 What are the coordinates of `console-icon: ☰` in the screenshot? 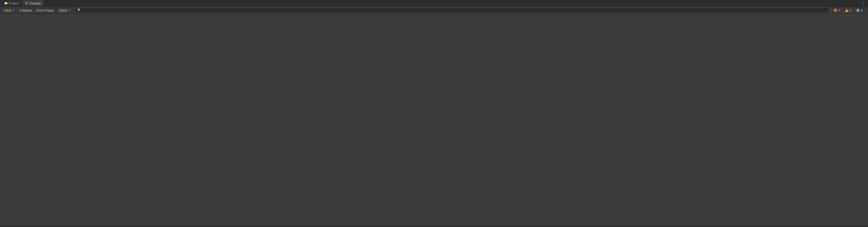 It's located at (27, 3).